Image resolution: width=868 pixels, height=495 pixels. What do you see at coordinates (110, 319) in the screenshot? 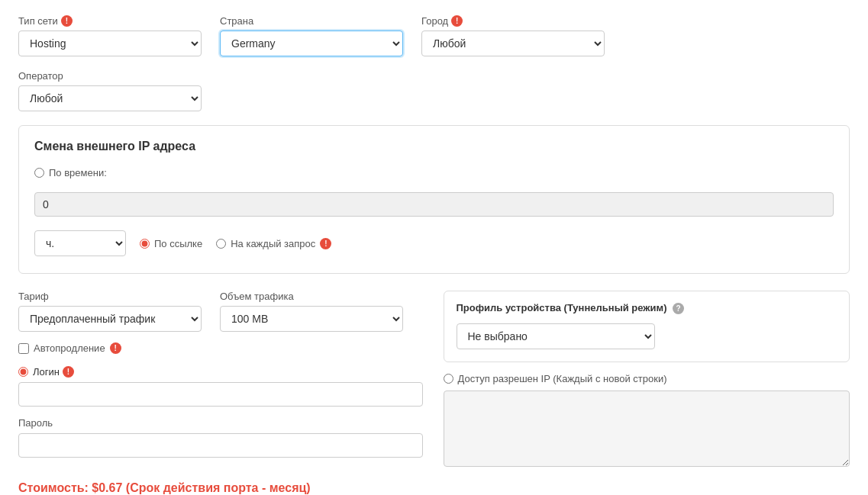
I see `tariff-select: Предоплаченный трафик Безлимитный Ротаци…` at bounding box center [110, 319].